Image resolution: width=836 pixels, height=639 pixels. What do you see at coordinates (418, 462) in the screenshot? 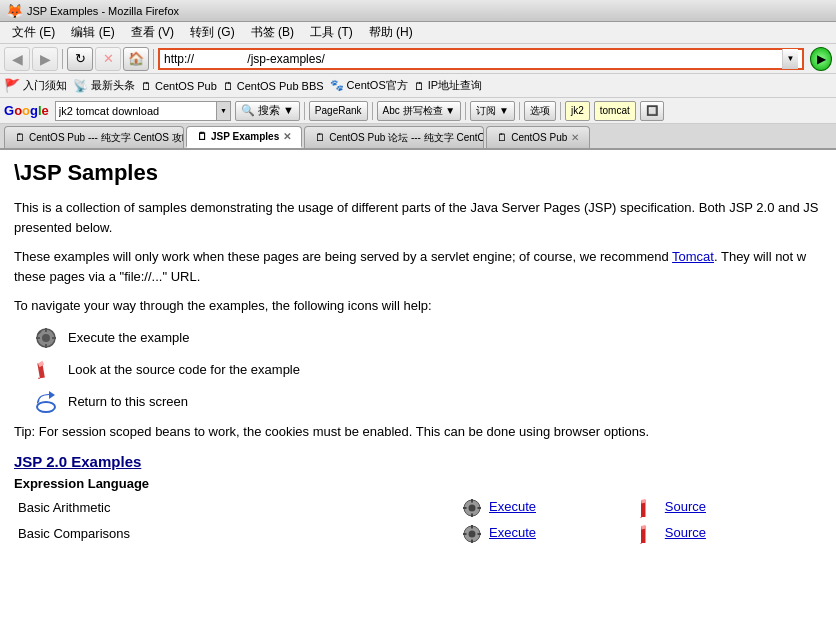
I see `section-title-jsp20: JSP 2.0 Examples` at bounding box center [418, 462].